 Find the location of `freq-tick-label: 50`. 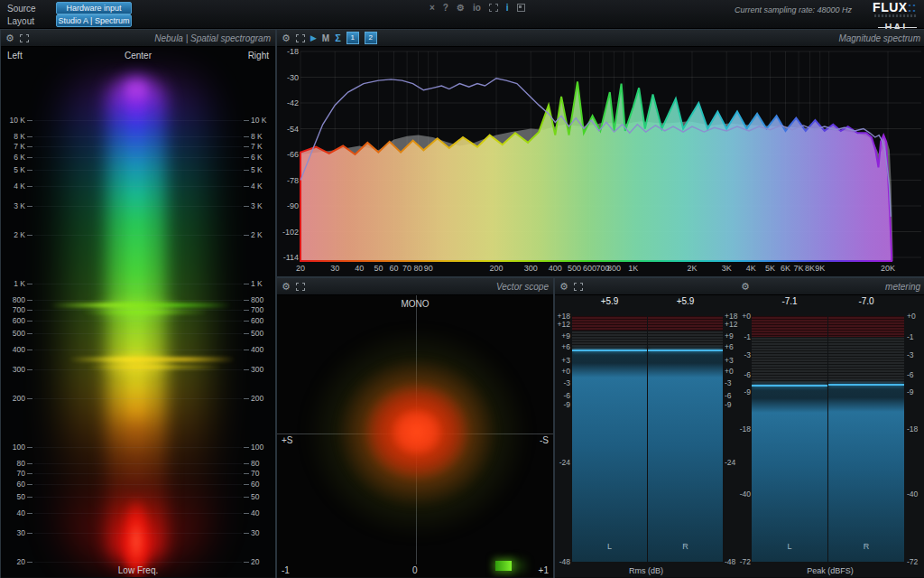

freq-tick-label: 50 is located at coordinates (378, 268).